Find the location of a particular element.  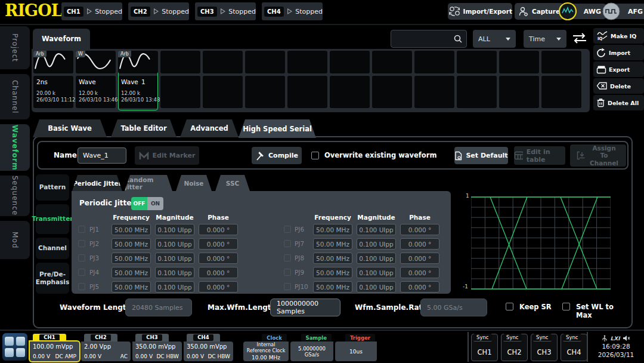

waveform-length-input: 20480 Samples is located at coordinates (159, 307).